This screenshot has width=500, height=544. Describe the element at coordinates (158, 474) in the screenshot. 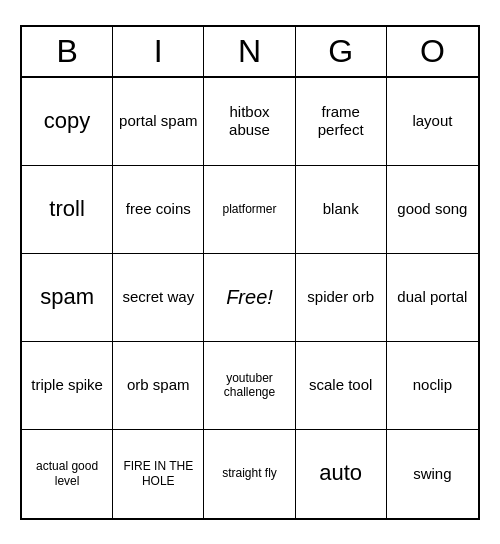

I see `bingo-cell: FIRE IN THE HOLE` at that location.